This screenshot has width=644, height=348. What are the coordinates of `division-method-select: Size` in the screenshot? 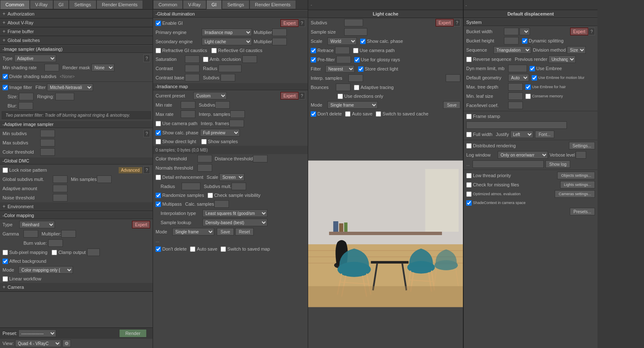 It's located at (576, 50).